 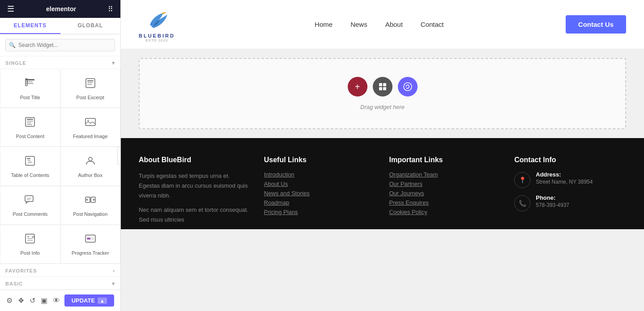 I want to click on update-caret: ▲, so click(x=102, y=301).